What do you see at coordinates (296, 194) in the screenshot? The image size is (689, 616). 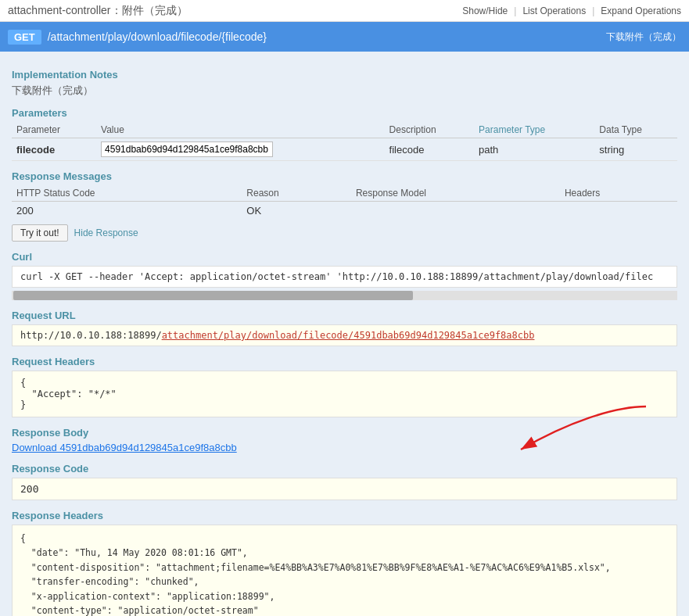 I see `rm-header-reason: Reason` at bounding box center [296, 194].